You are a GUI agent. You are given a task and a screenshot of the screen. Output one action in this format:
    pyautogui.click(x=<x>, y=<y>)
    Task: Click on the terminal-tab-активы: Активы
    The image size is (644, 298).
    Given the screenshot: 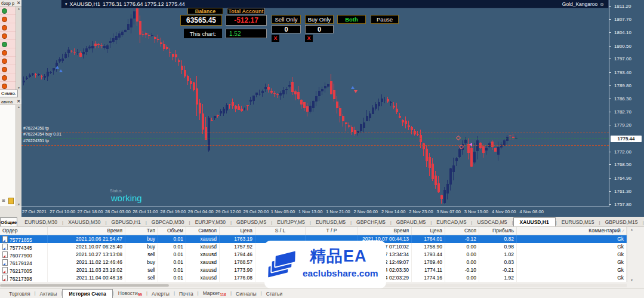 What is the action you would take?
    pyautogui.click(x=49, y=294)
    